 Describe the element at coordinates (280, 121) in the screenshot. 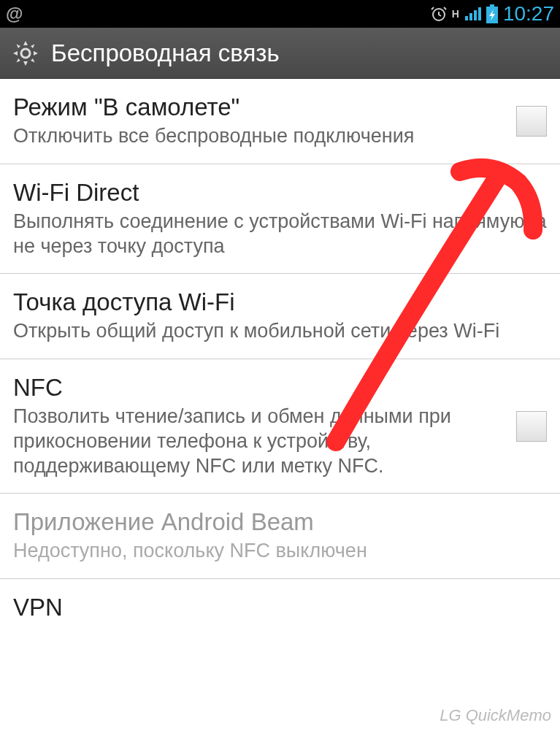

I see `setting-item-airplane: Режим "В самолете" Отключить все беспров…` at that location.